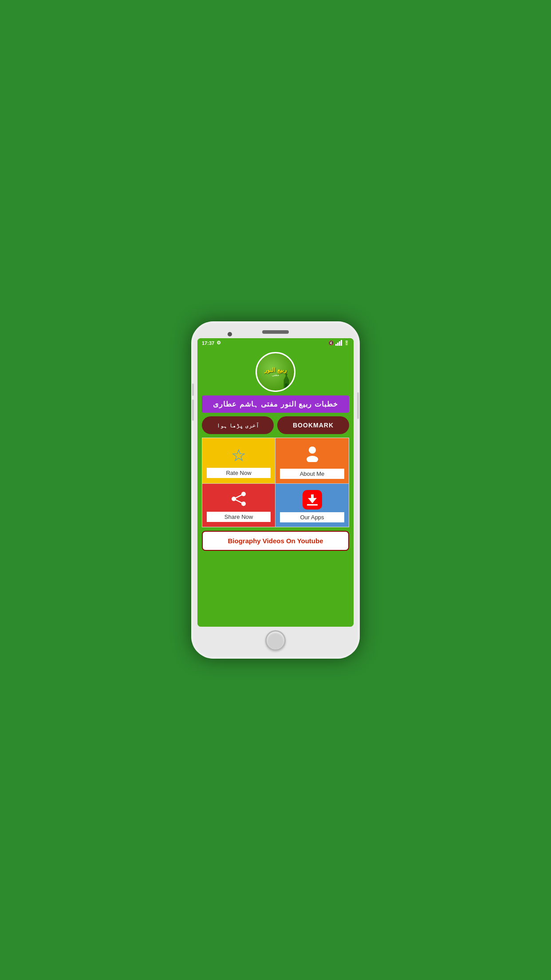 This screenshot has width=551, height=980. I want to click on about-me-cell: About Me, so click(312, 461).